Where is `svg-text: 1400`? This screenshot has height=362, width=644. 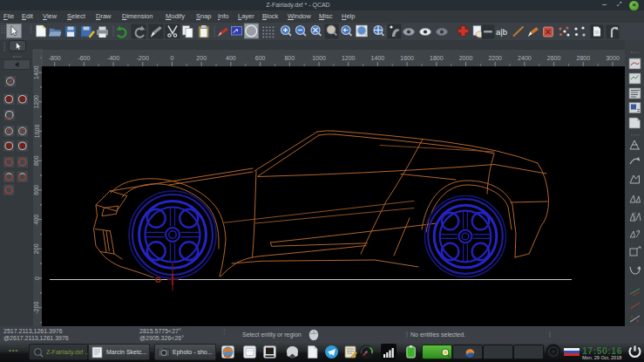
svg-text: 1400 is located at coordinates (378, 58).